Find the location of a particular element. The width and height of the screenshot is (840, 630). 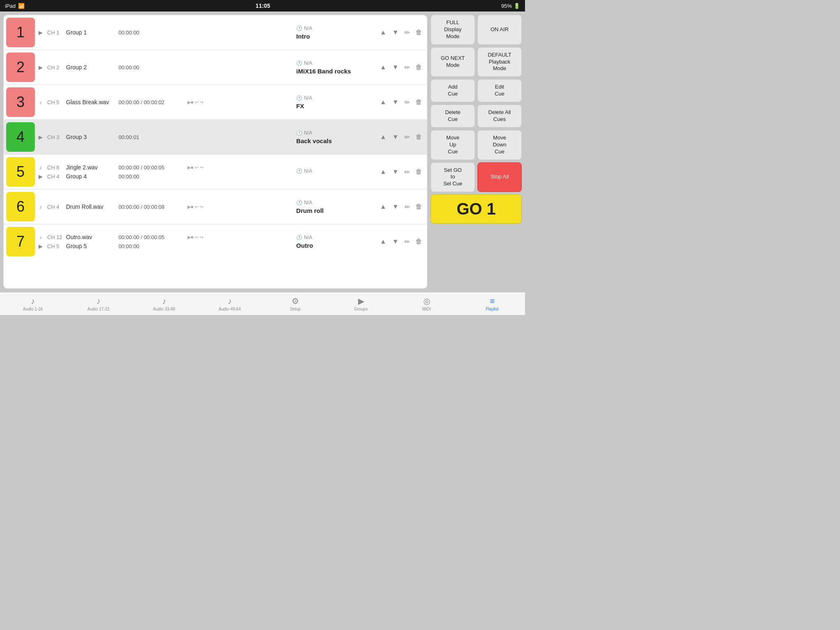

tab-item-audio-1-16: ♪Audio 1-16 is located at coordinates (33, 304).